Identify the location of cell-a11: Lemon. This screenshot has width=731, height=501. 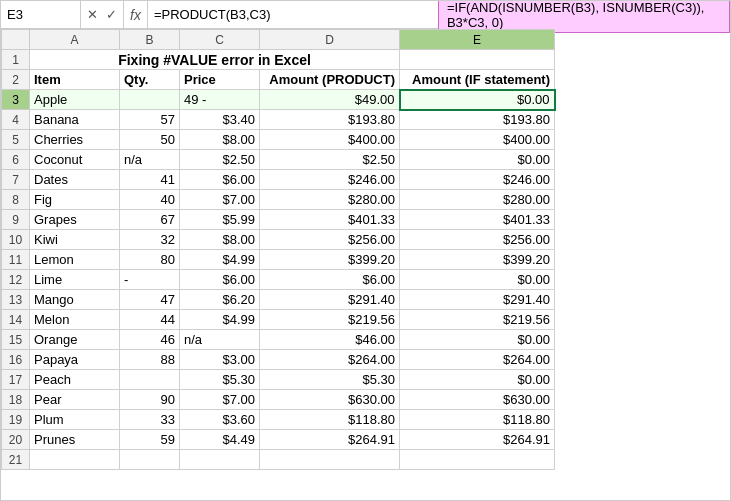
(75, 260).